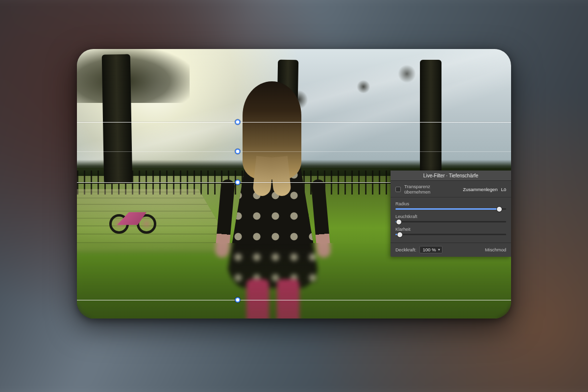 This screenshot has height=392, width=588. I want to click on dof-handle-center, so click(237, 182).